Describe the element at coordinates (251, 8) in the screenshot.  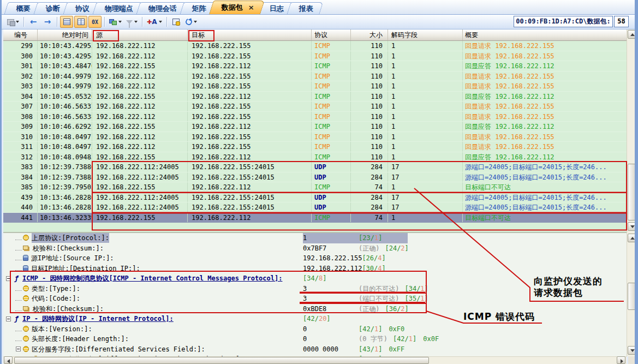
I see `tab-close-icon: ×` at that location.